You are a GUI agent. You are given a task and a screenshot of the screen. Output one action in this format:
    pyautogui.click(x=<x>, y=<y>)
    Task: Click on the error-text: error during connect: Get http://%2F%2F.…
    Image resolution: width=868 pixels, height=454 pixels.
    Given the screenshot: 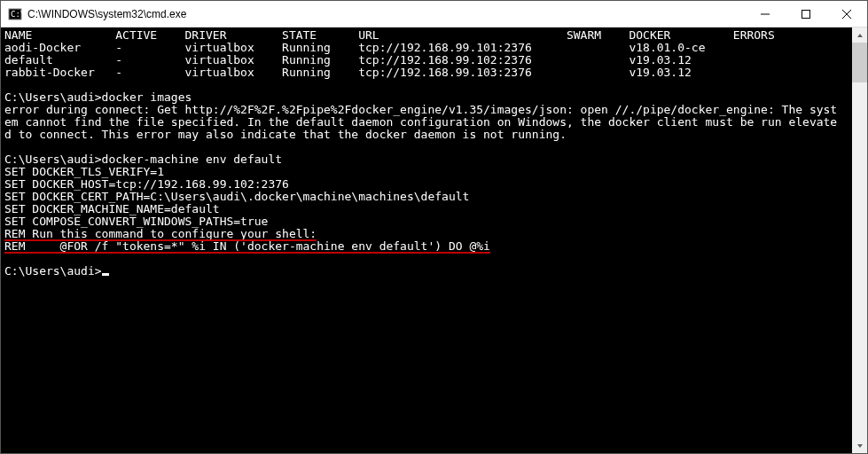 What is the action you would take?
    pyautogui.click(x=426, y=110)
    